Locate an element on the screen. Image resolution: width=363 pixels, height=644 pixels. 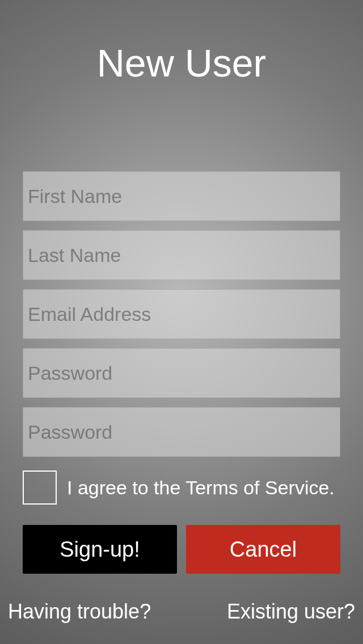
button-row: Sign-up! Cancel is located at coordinates (182, 549).